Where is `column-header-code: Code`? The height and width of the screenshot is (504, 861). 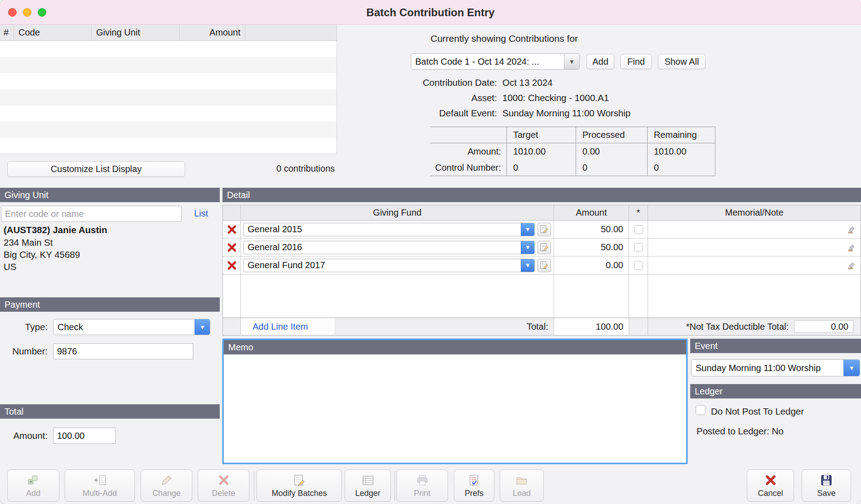
column-header-code: Code is located at coordinates (53, 32).